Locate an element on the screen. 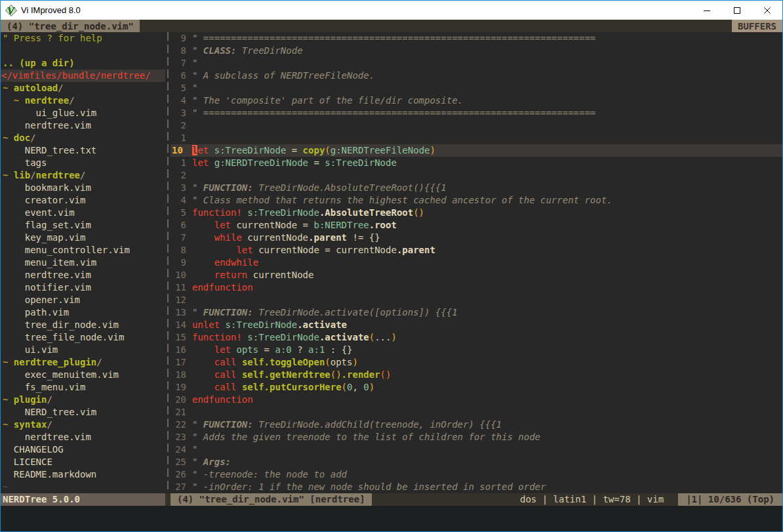 The height and width of the screenshot is (532, 783). tree-node: menu_controller.vim is located at coordinates (83, 251).